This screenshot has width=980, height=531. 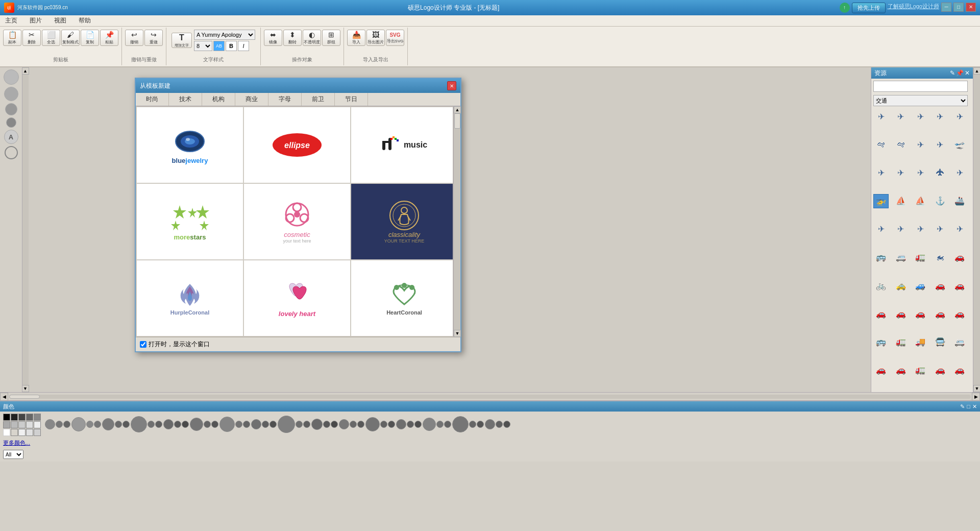 What do you see at coordinates (901, 342) in the screenshot?
I see `icon-truck1: 🚛` at bounding box center [901, 342].